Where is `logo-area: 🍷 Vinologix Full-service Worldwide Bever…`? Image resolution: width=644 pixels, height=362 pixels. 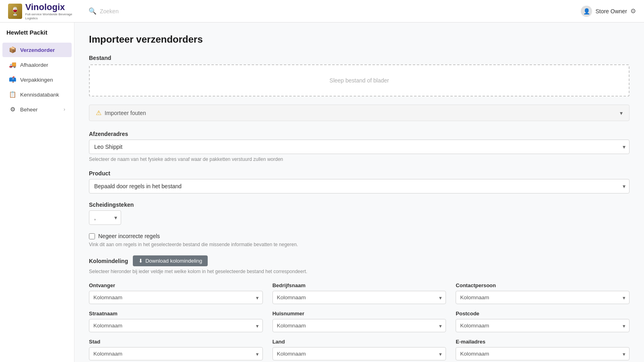
logo-area: 🍷 Vinologix Full-service Worldwide Bever… is located at coordinates (44, 11).